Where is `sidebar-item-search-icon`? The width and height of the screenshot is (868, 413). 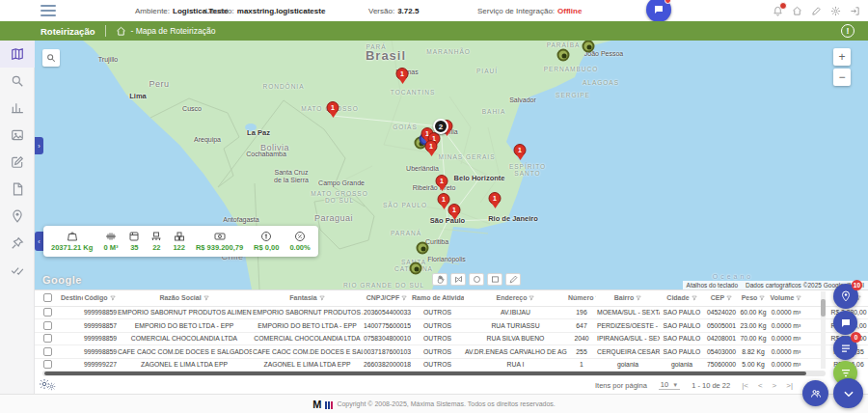 sidebar-item-search-icon is located at coordinates (17, 81).